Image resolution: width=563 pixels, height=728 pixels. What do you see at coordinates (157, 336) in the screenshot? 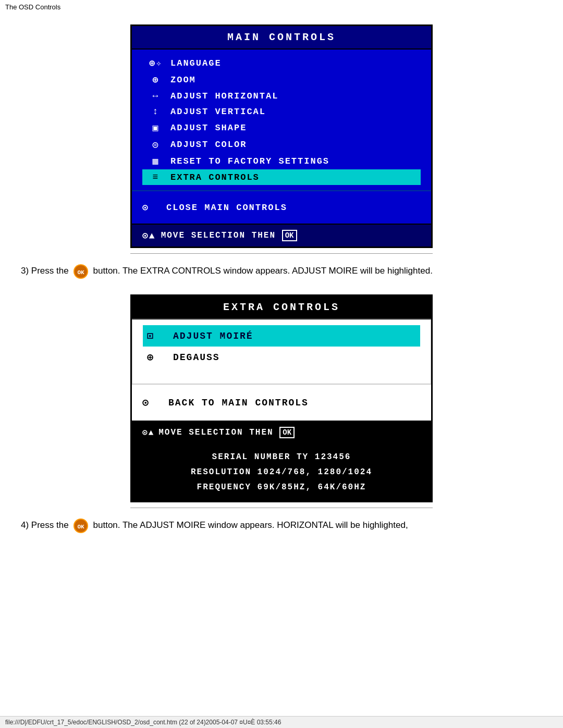
I see `adjust-moire-icon: ⊡` at bounding box center [157, 336].